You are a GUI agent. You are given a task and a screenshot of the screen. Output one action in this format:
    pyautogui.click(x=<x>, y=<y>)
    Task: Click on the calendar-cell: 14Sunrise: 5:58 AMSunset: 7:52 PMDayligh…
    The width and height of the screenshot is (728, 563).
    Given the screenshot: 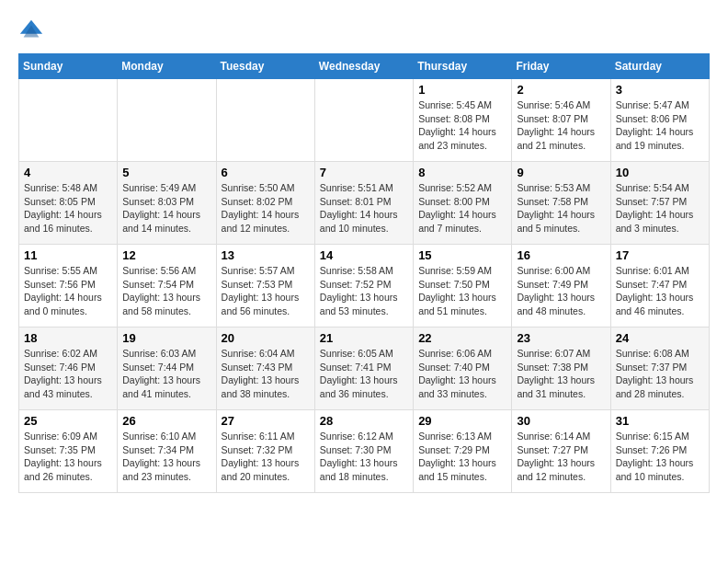 What is the action you would take?
    pyautogui.click(x=364, y=286)
    